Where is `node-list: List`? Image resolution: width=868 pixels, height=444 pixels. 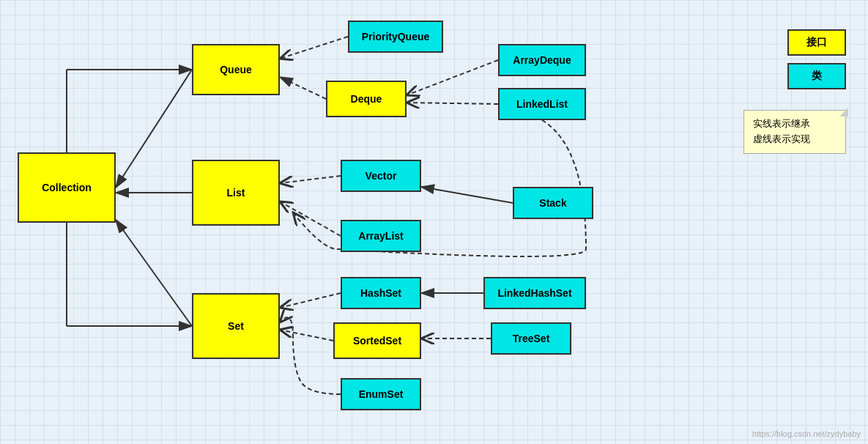 node-list: List is located at coordinates (236, 193).